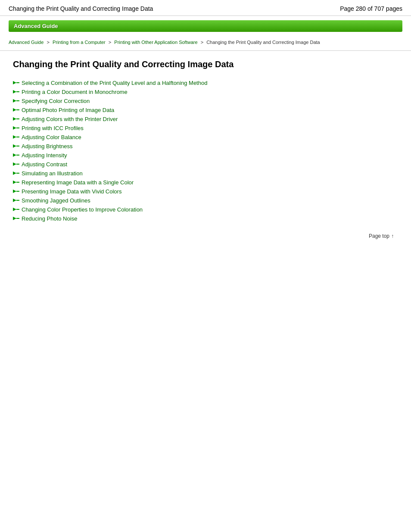 The image size is (411, 532). Describe the element at coordinates (47, 146) in the screenshot. I see `link-adjusting-brightness: Adjusting Brightness` at that location.